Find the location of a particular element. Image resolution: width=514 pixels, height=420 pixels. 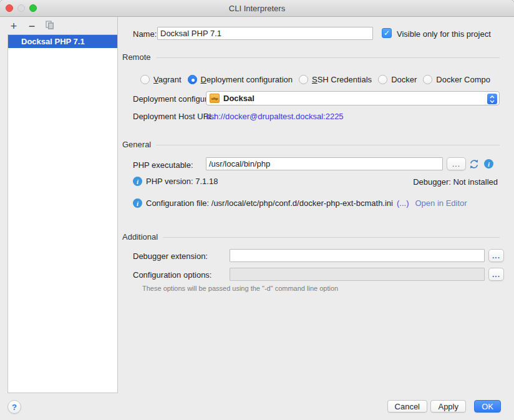

remove-interpreter-button: − is located at coordinates (32, 26).